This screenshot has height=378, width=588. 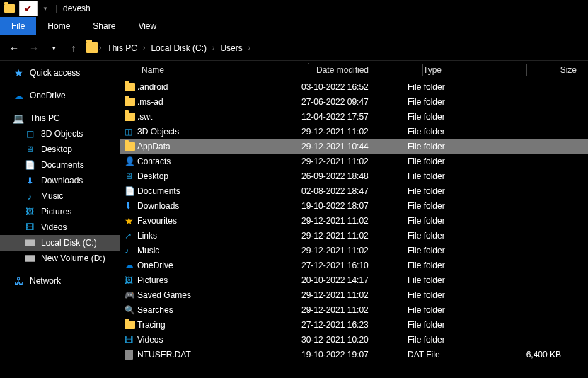 What do you see at coordinates (211, 70) in the screenshot?
I see `column-name: Name` at bounding box center [211, 70].